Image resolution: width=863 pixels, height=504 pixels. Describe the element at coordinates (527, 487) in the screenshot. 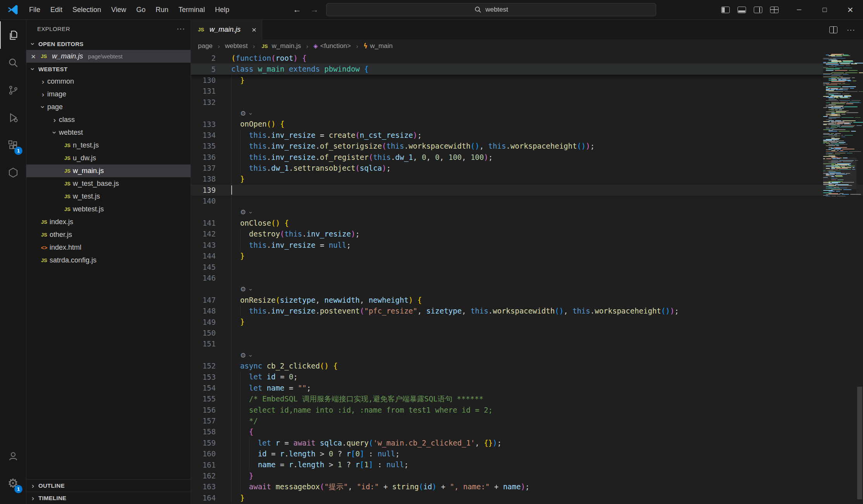

I see `code-line: 163 await messagebox("提示", "id:" + strin…` at that location.